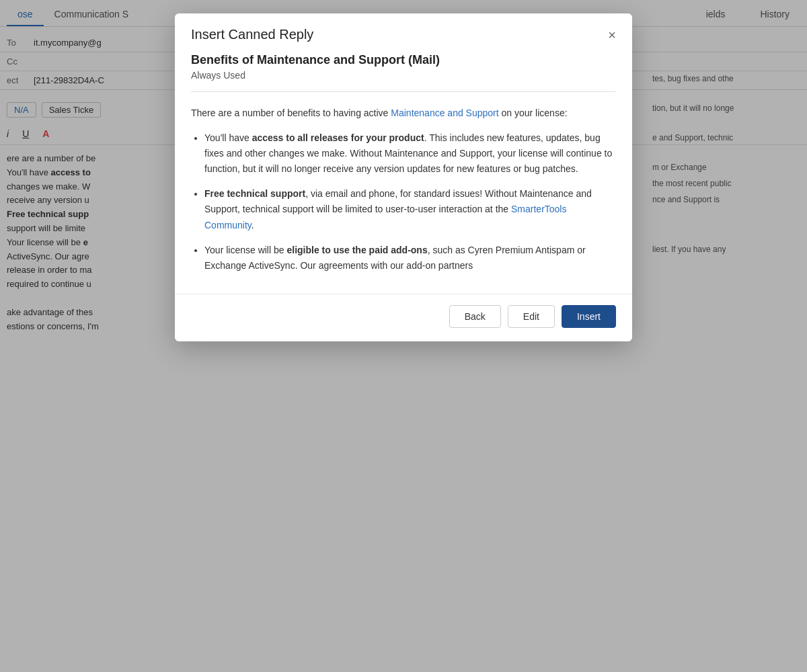 Image resolution: width=807 pixels, height=672 pixels. I want to click on canned-reply-subtitle: Always Used, so click(404, 75).